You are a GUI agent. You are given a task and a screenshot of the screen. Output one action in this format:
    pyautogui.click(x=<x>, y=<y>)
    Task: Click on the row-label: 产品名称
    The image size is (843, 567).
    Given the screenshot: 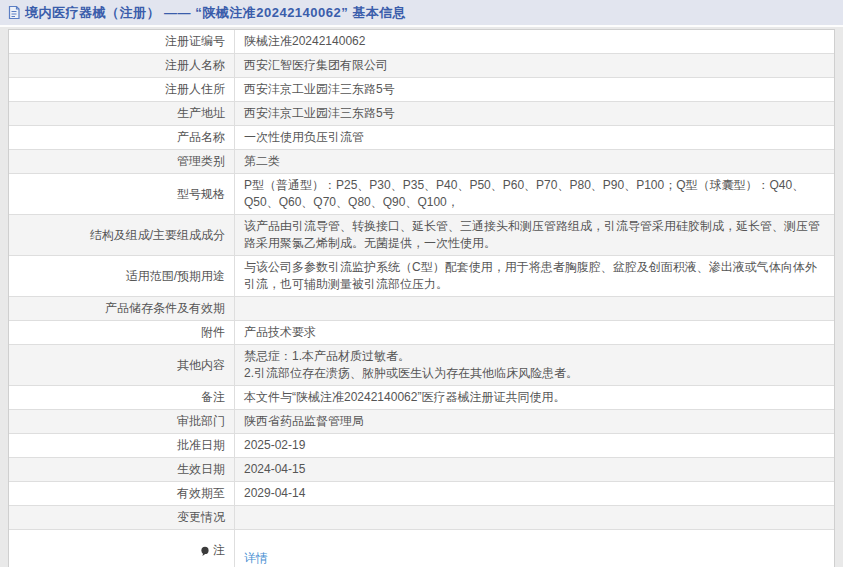 What is the action you would take?
    pyautogui.click(x=122, y=138)
    